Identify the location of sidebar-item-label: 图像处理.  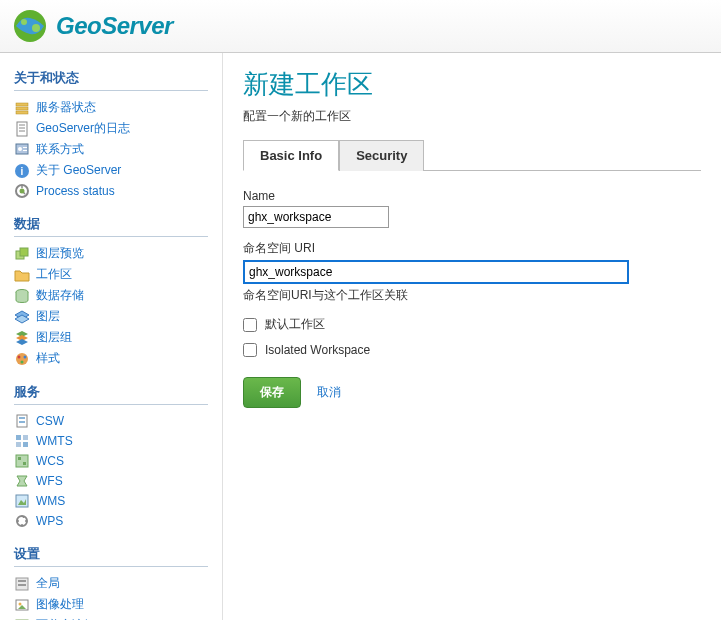
(60, 604).